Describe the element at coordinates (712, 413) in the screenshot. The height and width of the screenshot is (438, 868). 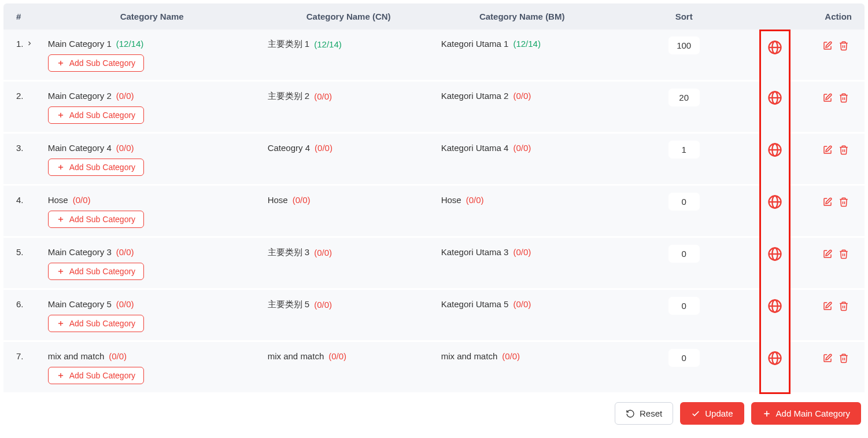
I see `update-button: Update` at that location.